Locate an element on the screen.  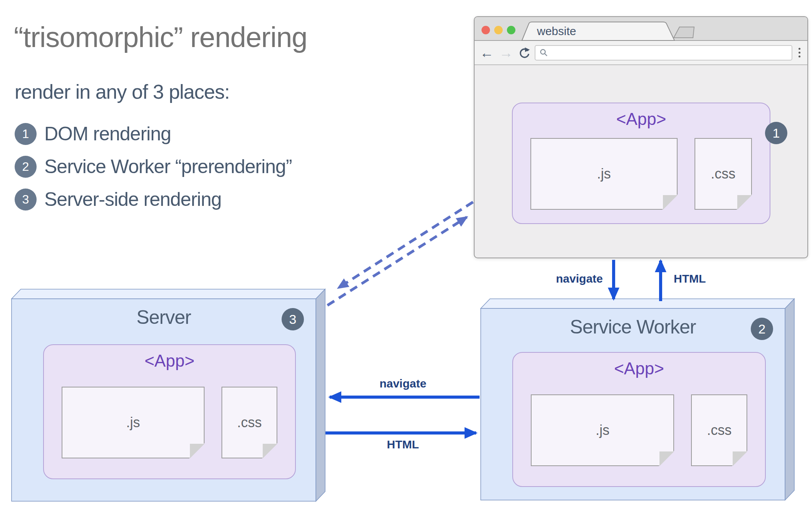
forward-icon: → is located at coordinates (506, 53).